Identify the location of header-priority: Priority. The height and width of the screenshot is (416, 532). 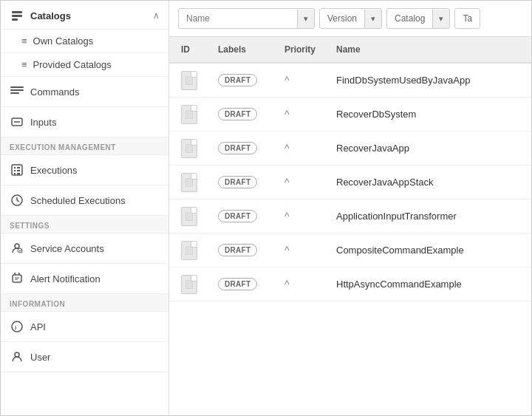
(307, 50).